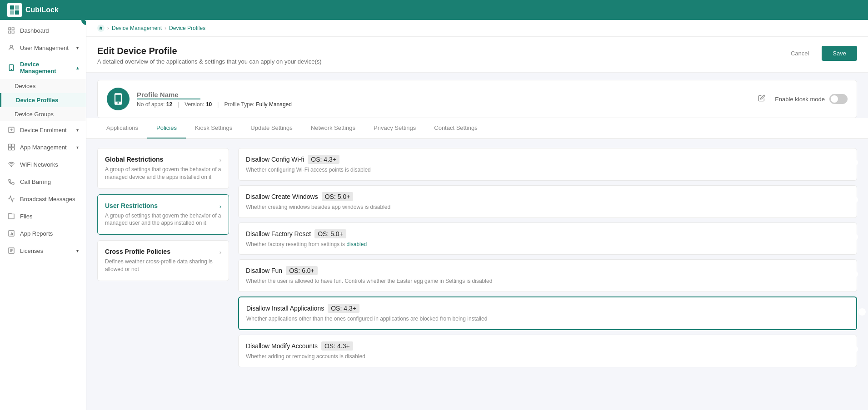 This screenshot has height=410, width=868. What do you see at coordinates (545, 164) in the screenshot?
I see `policy-item-info-wifi: Disallow Config Wi-fi OS: 4.3+ Whether c…` at bounding box center [545, 164].